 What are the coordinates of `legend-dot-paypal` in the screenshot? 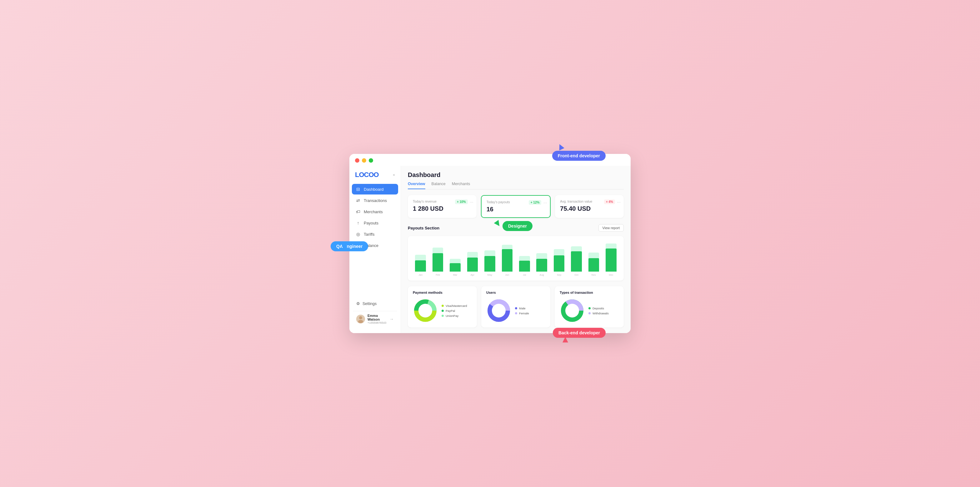 It's located at (443, 311).